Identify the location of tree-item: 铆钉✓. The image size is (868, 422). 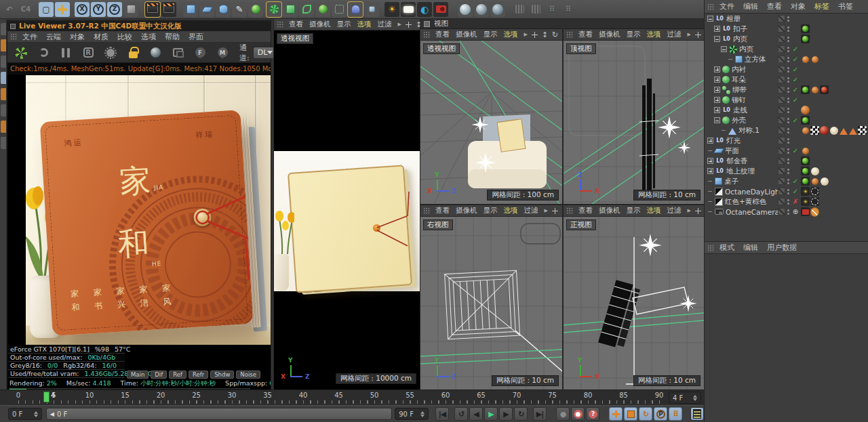
(787, 100).